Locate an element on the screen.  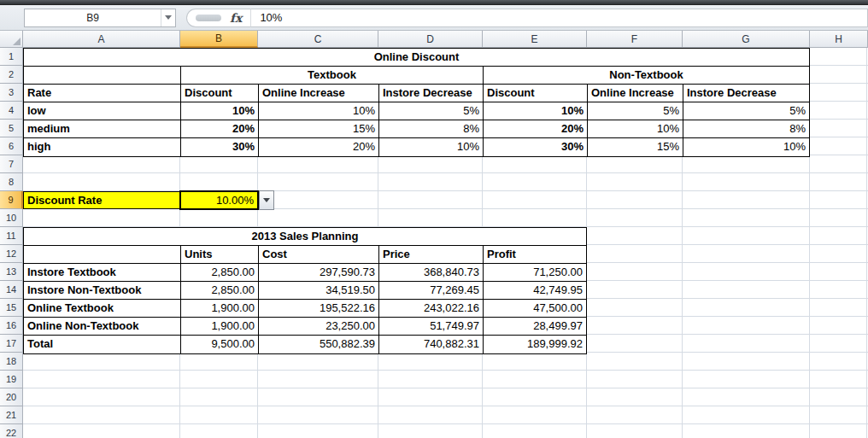
data-cell: 189,999.92 is located at coordinates (535, 345).